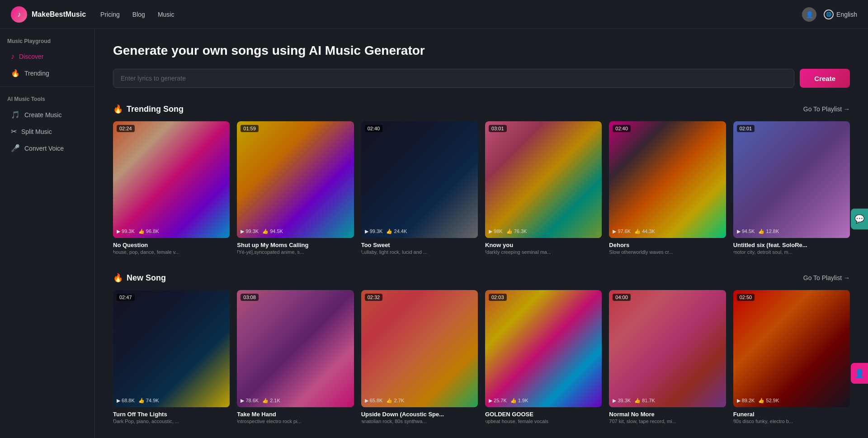  Describe the element at coordinates (746, 129) in the screenshot. I see `card-duration: 02:01` at that location.